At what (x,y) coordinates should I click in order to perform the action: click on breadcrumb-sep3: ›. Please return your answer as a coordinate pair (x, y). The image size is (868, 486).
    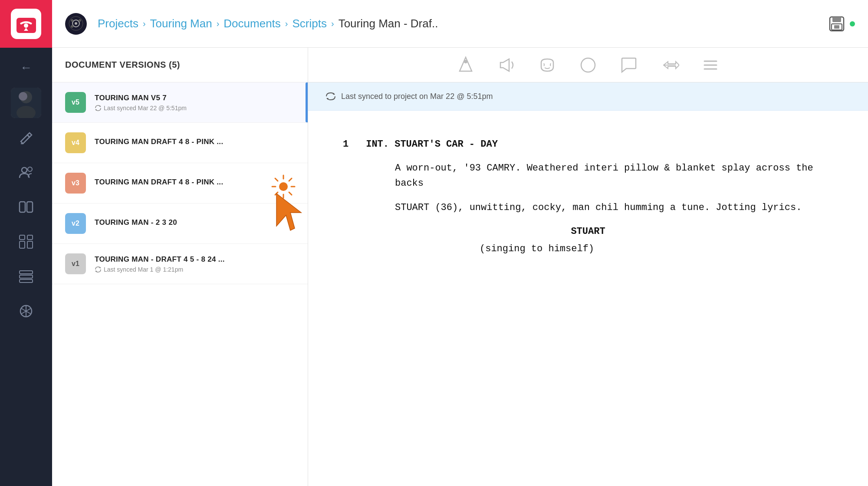
    Looking at the image, I should click on (286, 23).